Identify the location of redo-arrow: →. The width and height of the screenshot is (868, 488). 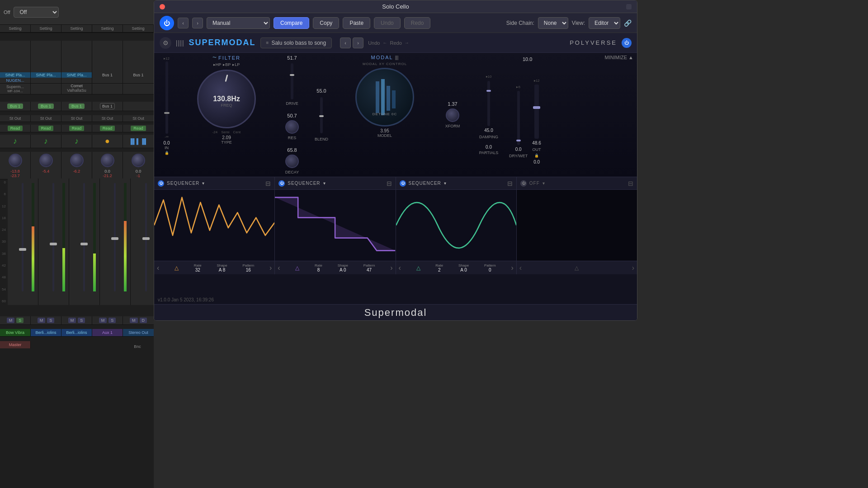
(407, 42).